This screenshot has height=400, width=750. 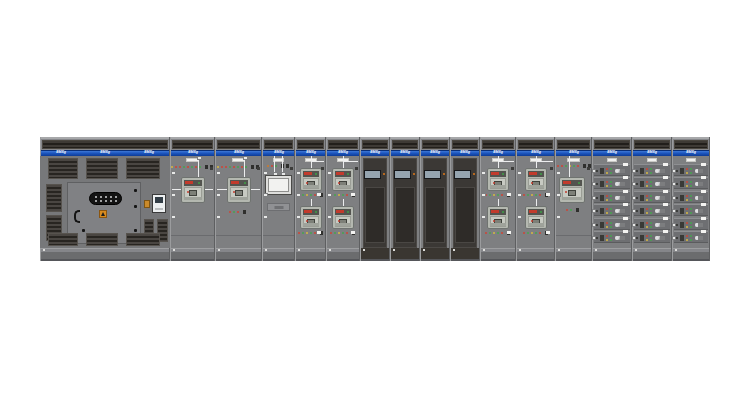 I want to click on breaker-indicator, so click(x=579, y=183).